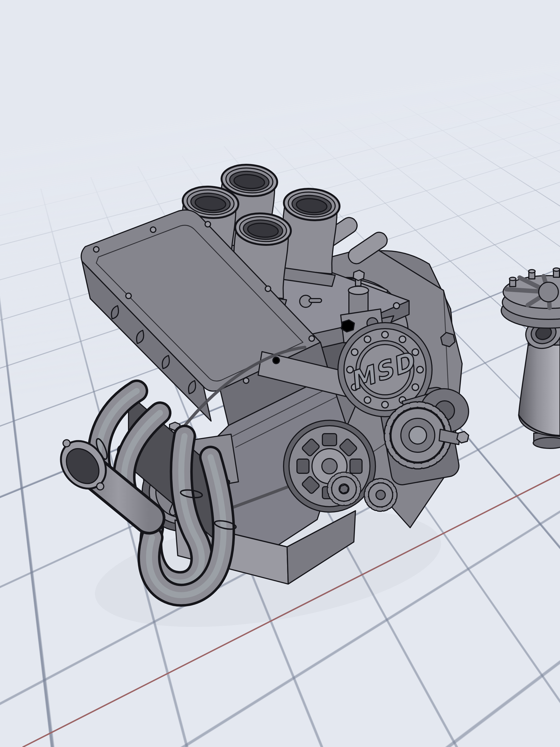 The image size is (560, 747). What do you see at coordinates (330, 466) in the screenshot?
I see `front-pulley` at bounding box center [330, 466].